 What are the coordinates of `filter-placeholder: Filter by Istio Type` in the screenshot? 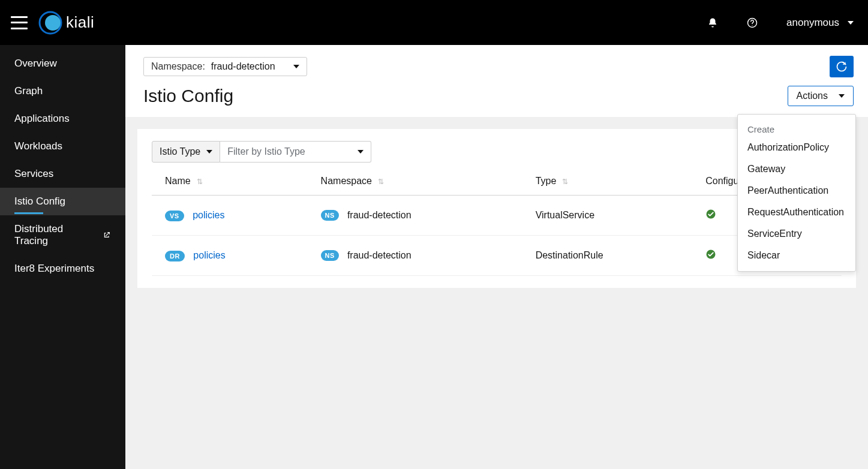 It's located at (266, 152).